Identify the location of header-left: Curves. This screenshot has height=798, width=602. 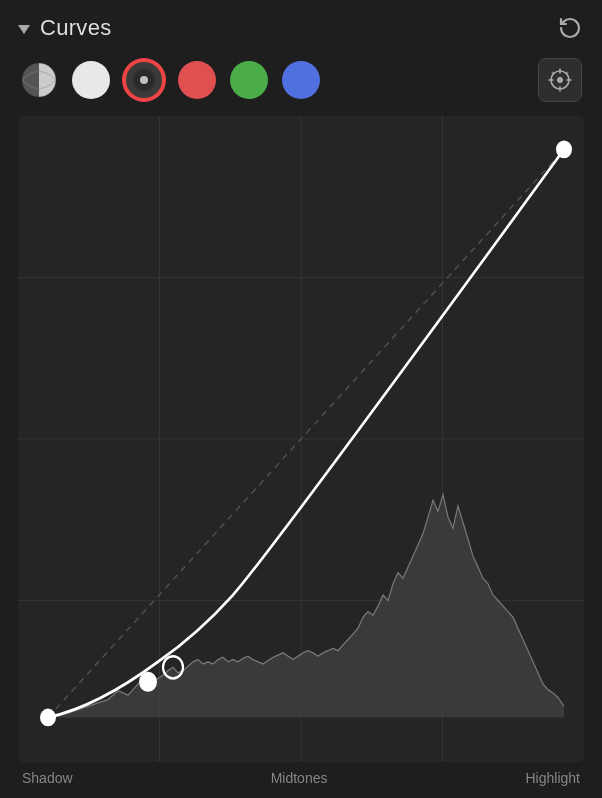
(65, 28).